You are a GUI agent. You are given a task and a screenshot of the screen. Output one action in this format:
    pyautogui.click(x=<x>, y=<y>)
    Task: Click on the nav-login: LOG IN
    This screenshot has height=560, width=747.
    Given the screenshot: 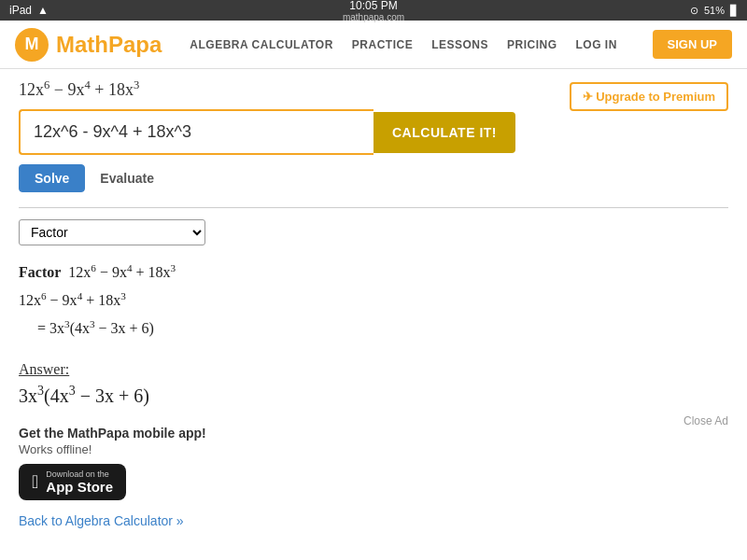 What is the action you would take?
    pyautogui.click(x=597, y=45)
    